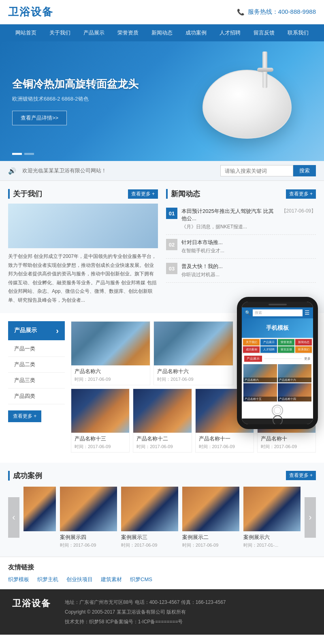  What do you see at coordinates (257, 171) in the screenshot?
I see `search-input` at bounding box center [257, 171].